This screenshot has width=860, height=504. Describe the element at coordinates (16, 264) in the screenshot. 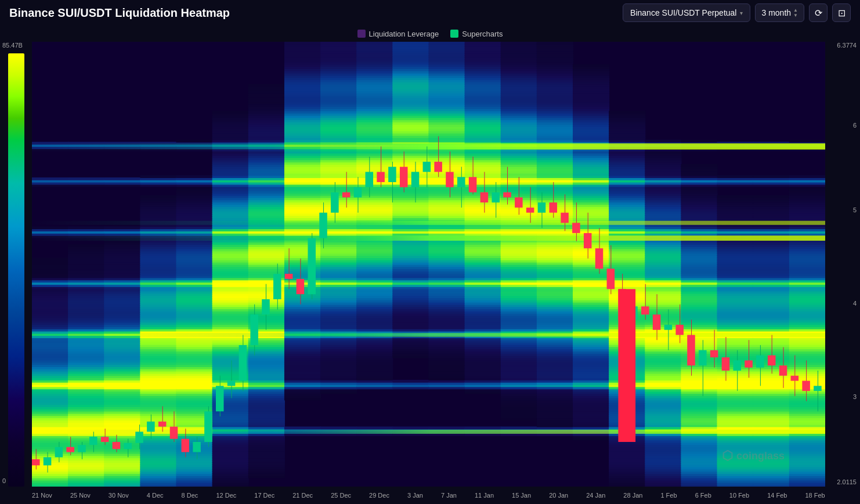

I see `color-scale: 85.47B 0` at that location.